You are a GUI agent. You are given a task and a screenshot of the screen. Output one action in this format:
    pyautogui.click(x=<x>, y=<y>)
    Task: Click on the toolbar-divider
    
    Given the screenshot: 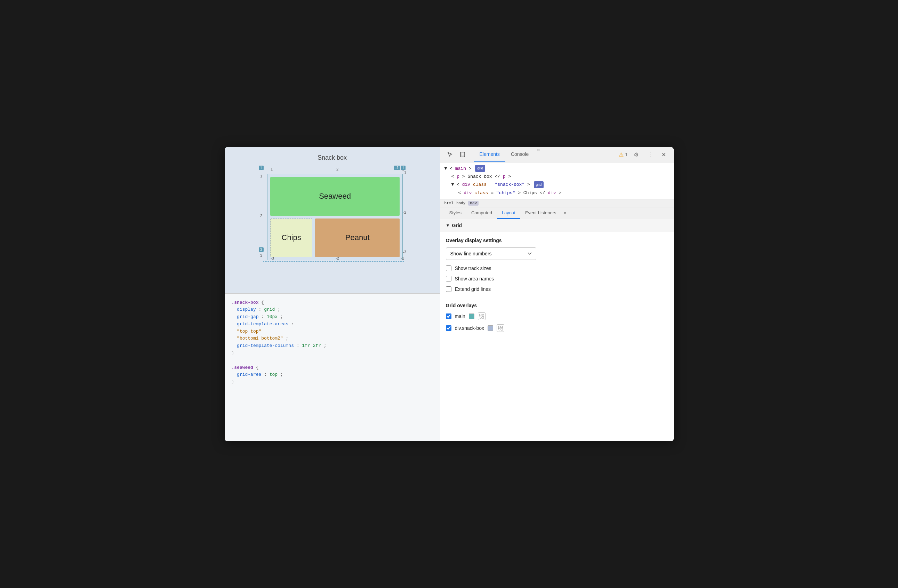 What is the action you would take?
    pyautogui.click(x=471, y=154)
    